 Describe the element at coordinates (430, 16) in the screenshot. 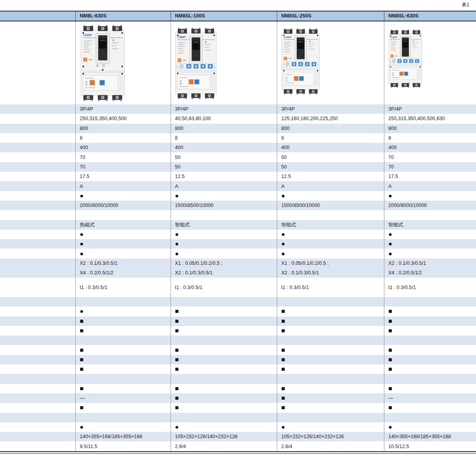

I see `column-header-nm8sl-630s: NM8SL-630S` at that location.